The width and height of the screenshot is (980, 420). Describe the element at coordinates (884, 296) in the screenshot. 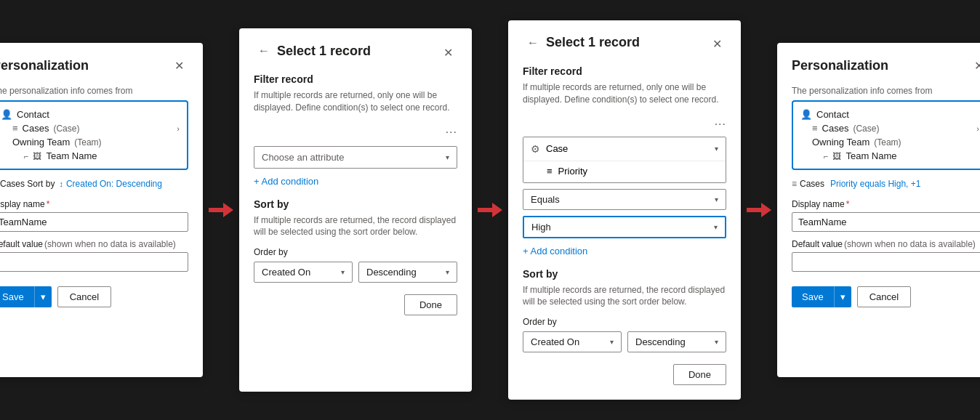

I see `panel4-cancel-button: Cancel` at that location.